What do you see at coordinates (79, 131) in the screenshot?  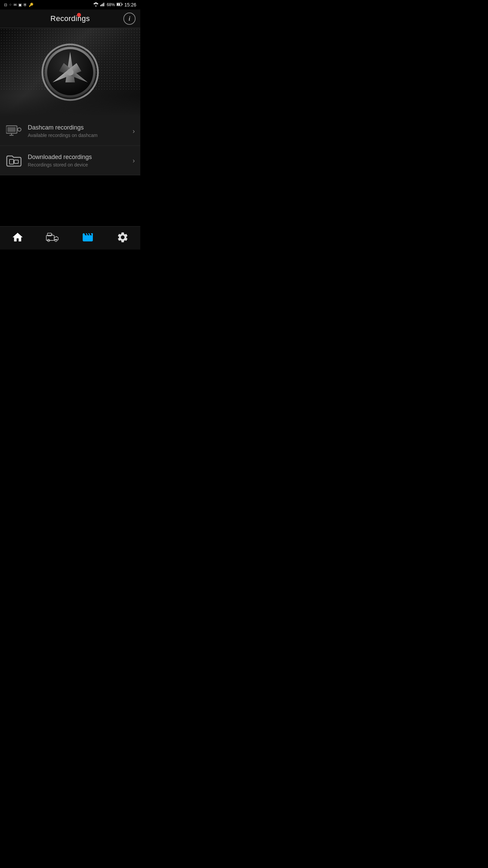 I see `dashcam-recordings-text: Dashcam recordings Available recordings …` at bounding box center [79, 131].